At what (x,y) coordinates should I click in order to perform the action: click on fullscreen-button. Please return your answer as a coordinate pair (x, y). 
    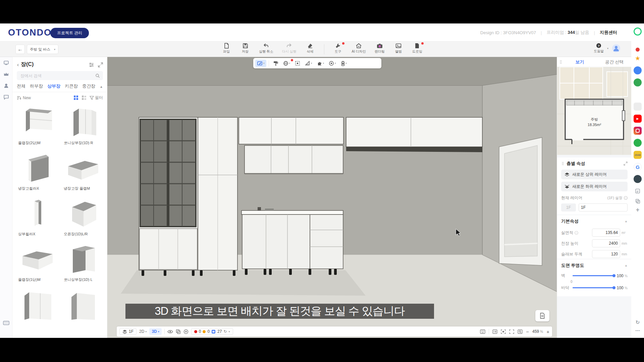
    Looking at the image, I should click on (512, 332).